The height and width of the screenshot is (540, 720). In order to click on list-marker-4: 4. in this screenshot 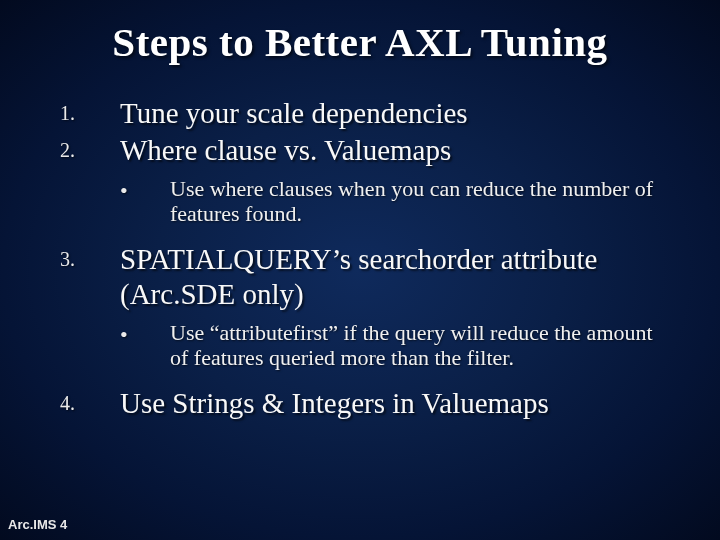, I will do `click(90, 400)`.